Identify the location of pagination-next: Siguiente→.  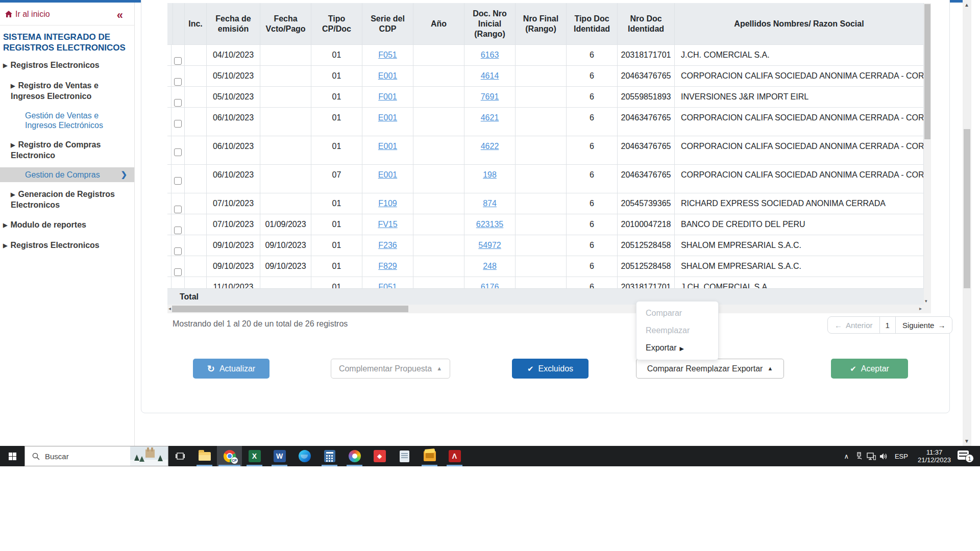
(924, 325).